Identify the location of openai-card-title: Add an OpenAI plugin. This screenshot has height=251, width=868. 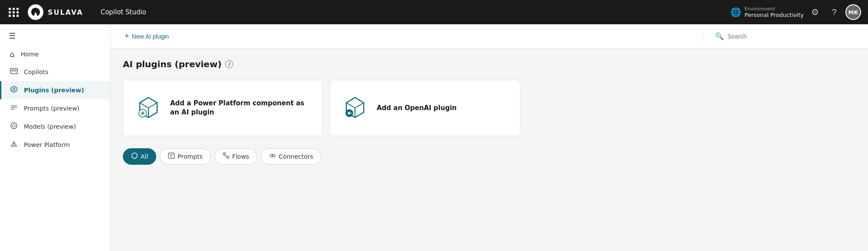
(417, 108).